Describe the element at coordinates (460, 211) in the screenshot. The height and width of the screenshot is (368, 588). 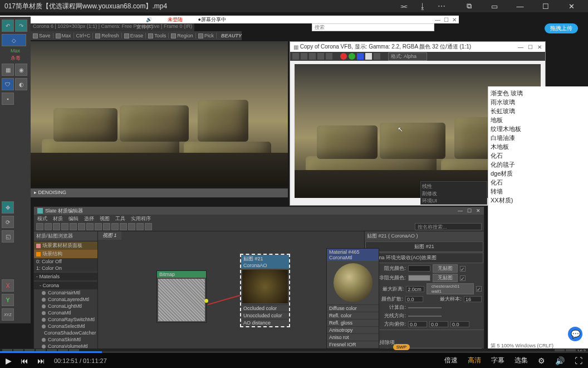
I see `slate-min-icon: —` at that location.